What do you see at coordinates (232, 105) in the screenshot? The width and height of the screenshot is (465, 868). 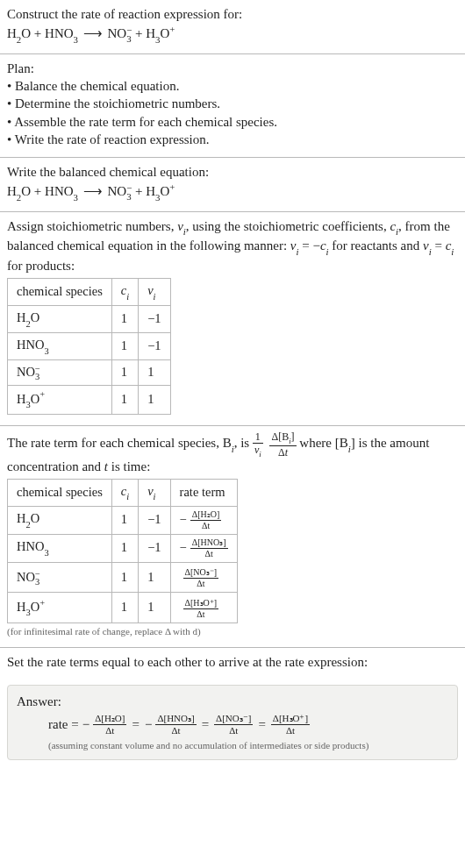 I see `plan-section: Plan: • Balance the chemical equation. •…` at bounding box center [232, 105].